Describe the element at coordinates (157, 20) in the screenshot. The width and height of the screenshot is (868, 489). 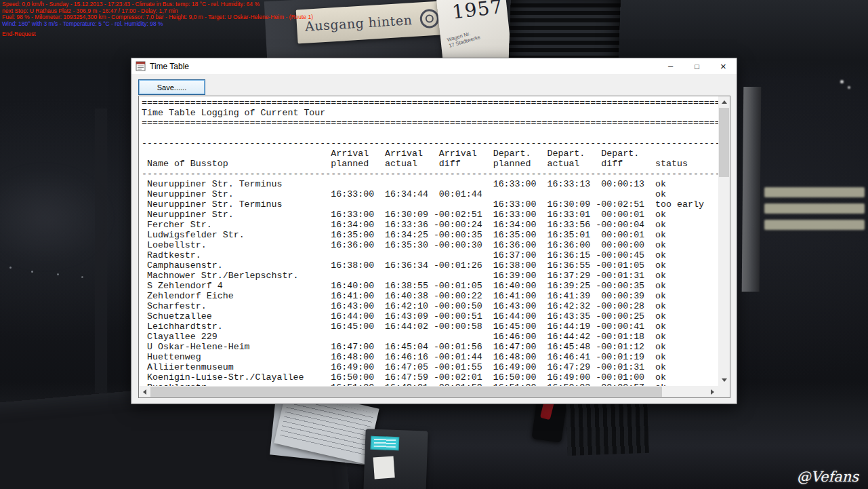
I see `hud-overlay: Speed: 0,0 km/h - Sunday - 15.12.2013 - …` at that location.